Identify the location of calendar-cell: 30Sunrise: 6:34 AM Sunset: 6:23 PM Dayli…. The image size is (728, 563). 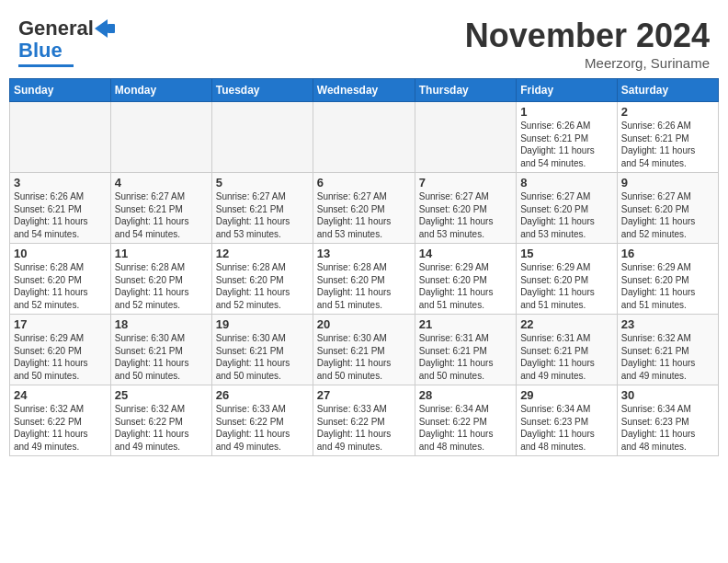
(667, 421).